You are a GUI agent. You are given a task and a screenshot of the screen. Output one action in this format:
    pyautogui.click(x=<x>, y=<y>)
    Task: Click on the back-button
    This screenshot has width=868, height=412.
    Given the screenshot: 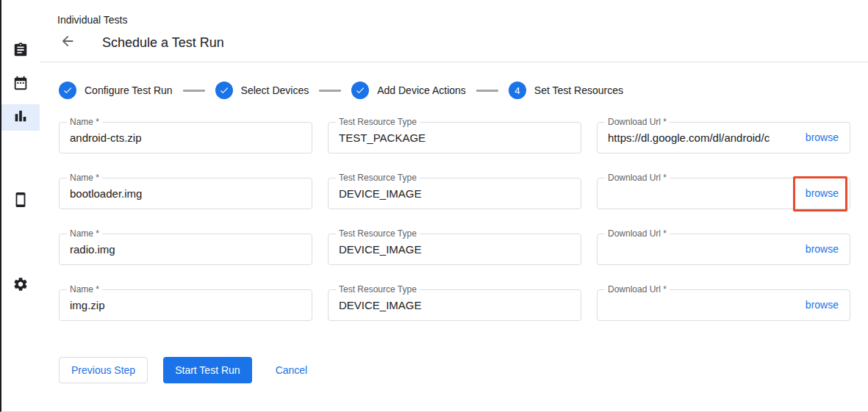 What is the action you would take?
    pyautogui.click(x=68, y=43)
    